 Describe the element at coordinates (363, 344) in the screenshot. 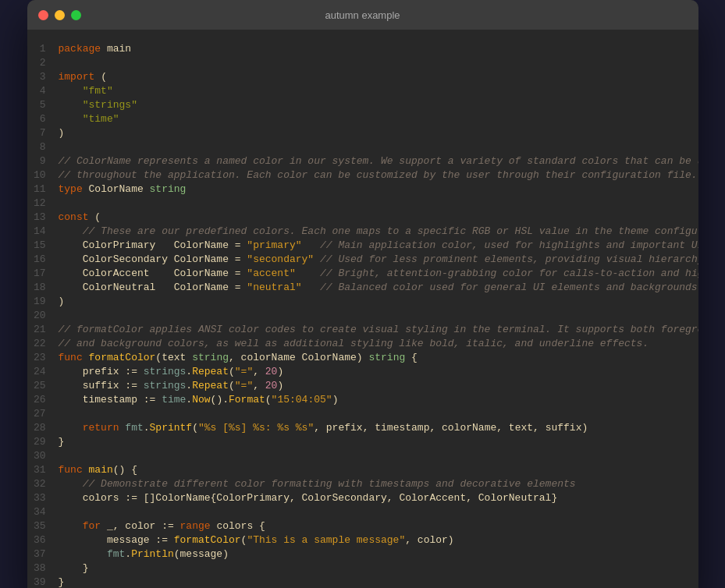

I see `code-line: 22 // and background colors, as well as …` at that location.